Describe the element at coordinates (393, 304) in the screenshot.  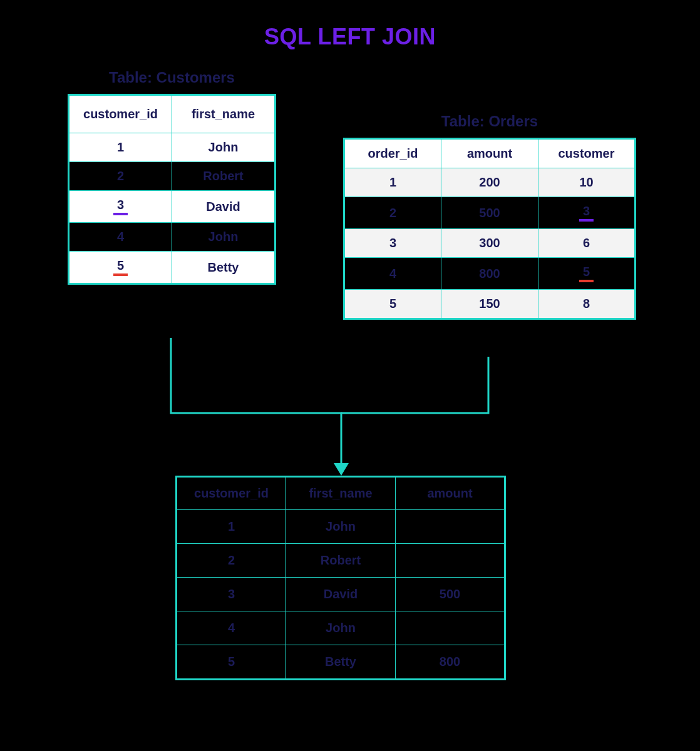
I see `cell-order-id: 5` at that location.